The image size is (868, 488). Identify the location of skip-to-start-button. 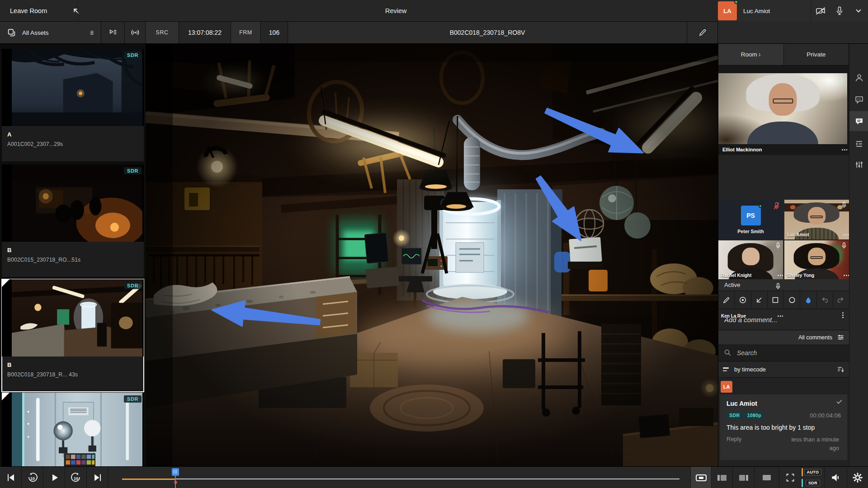
(11, 477).